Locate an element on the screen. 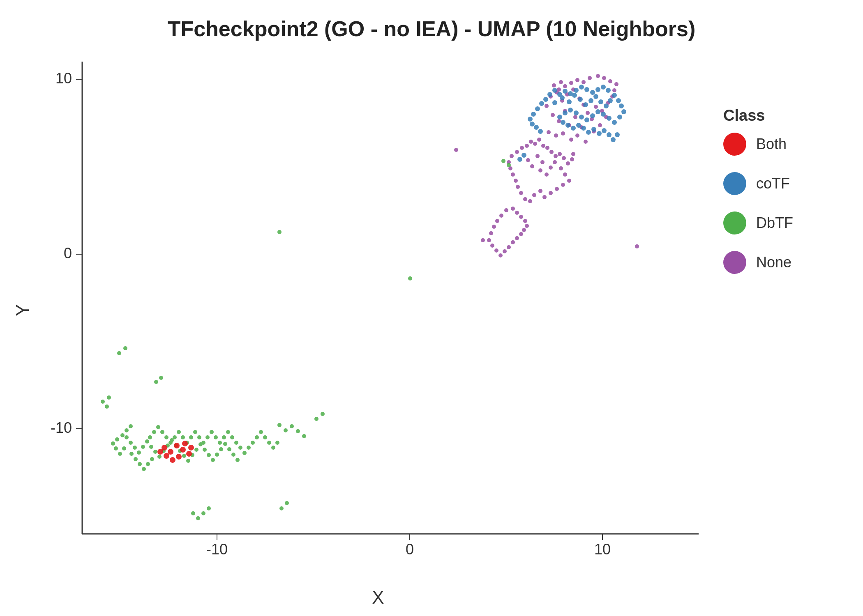 This screenshot has width=863, height=616. legend-label-dbtf: DbTF is located at coordinates (775, 223).